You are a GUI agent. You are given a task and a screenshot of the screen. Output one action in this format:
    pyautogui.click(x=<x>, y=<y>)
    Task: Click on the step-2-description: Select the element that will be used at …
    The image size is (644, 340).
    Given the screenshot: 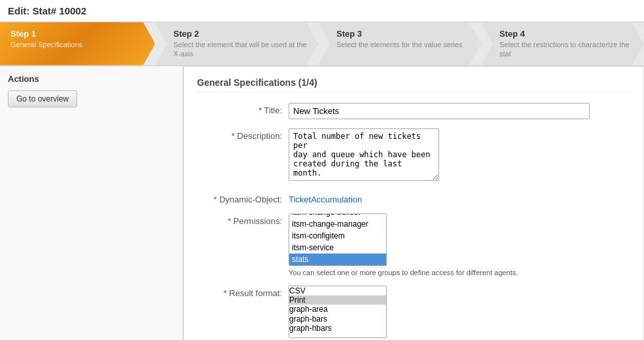 What is the action you would take?
    pyautogui.click(x=240, y=50)
    